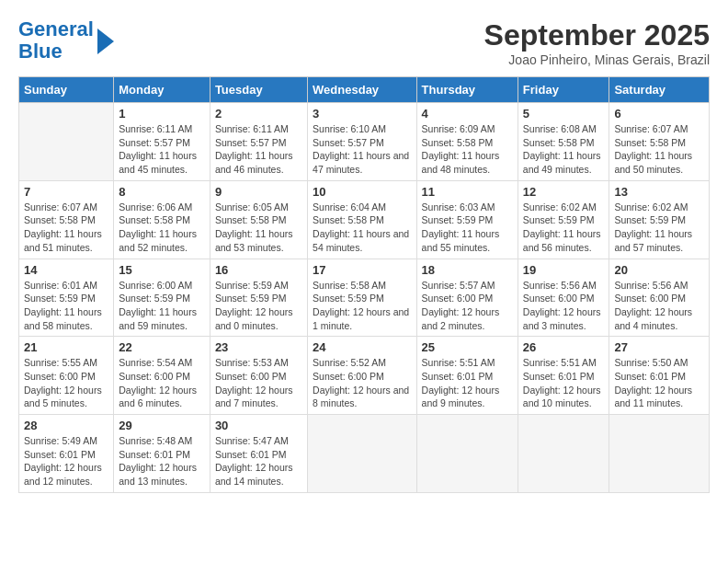 Image resolution: width=728 pixels, height=563 pixels. Describe the element at coordinates (362, 219) in the screenshot. I see `calendar-cell: 10Sunrise: 6:04 AMSunset: 5:58 PMDayligh…` at that location.